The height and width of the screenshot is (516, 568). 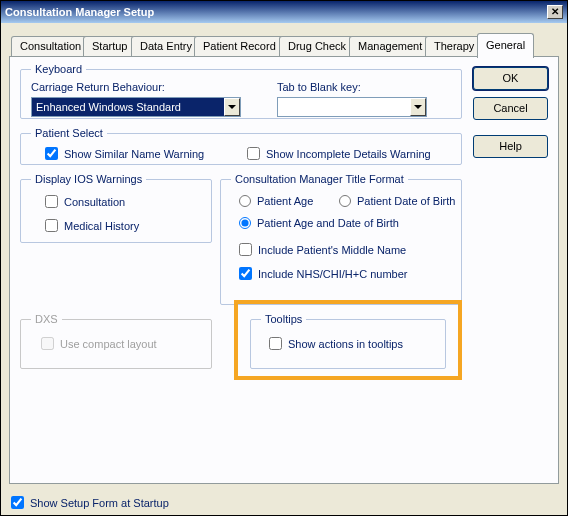 I want to click on tab-patient-record: Patient Record, so click(x=240, y=46).